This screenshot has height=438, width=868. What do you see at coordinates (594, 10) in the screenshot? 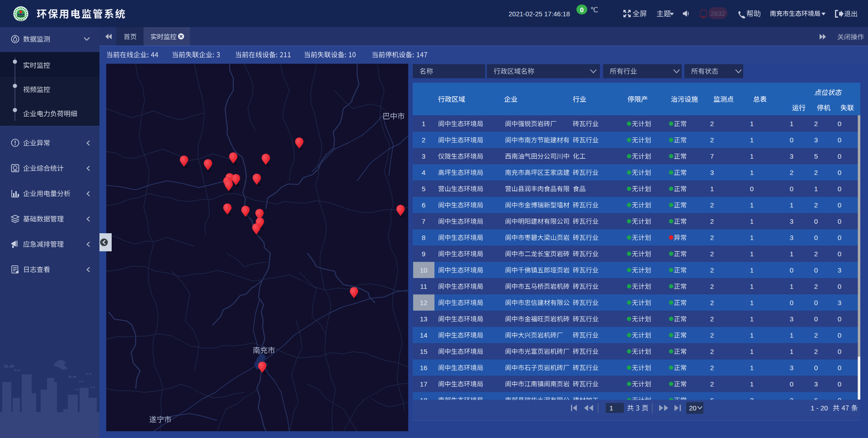
I see `svg-text: ℃` at bounding box center [594, 10].